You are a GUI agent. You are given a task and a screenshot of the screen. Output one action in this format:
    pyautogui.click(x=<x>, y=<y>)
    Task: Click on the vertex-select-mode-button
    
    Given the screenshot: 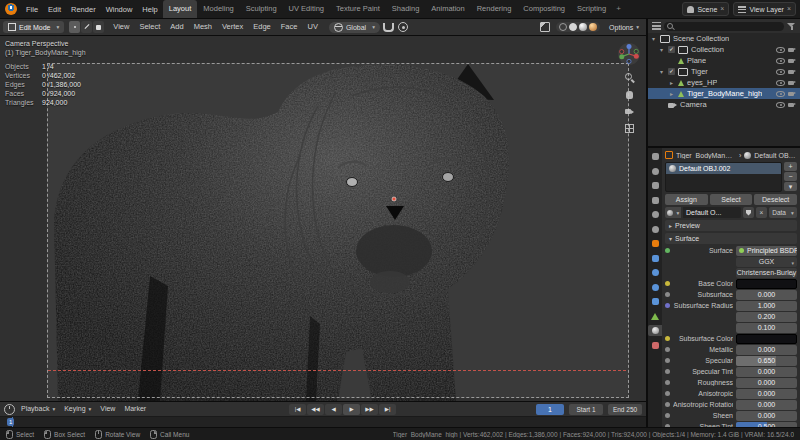 What is the action you would take?
    pyautogui.click(x=74, y=27)
    